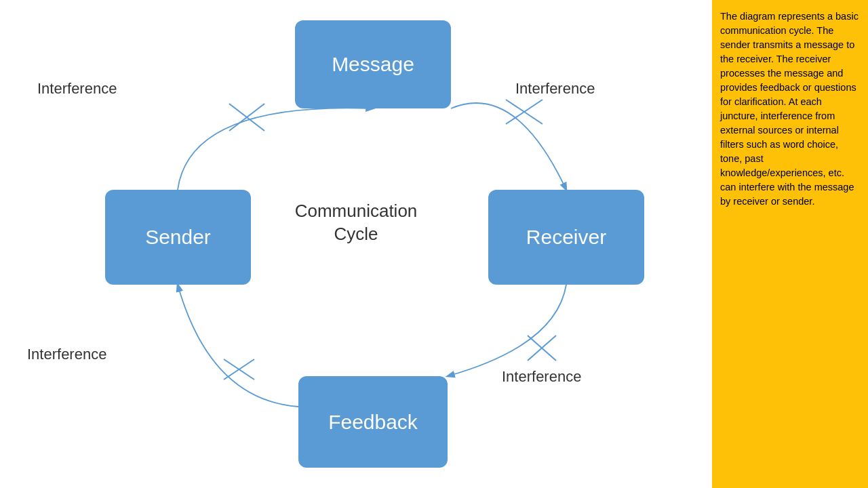 This screenshot has height=488, width=868. Describe the element at coordinates (66, 354) in the screenshot. I see `interference-bottom-left: Interference` at that location.